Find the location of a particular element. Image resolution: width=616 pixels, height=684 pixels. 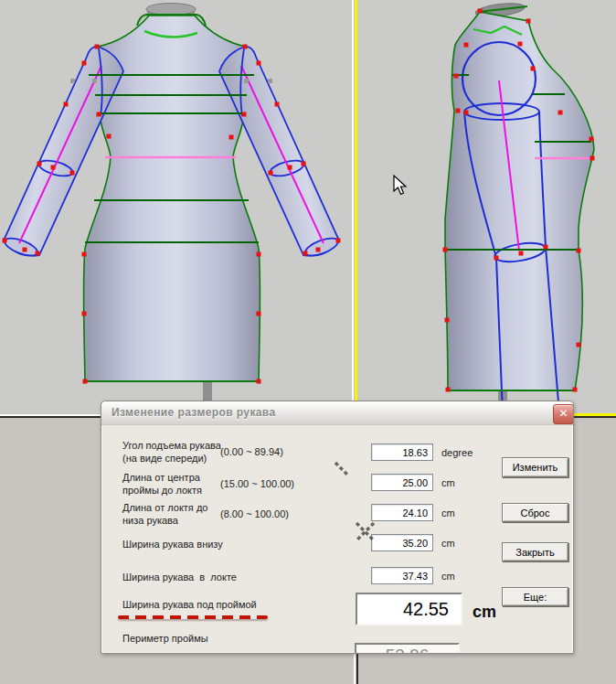

range-armhole-to-elbow: (15.00 ~ 100.00) is located at coordinates (258, 484).